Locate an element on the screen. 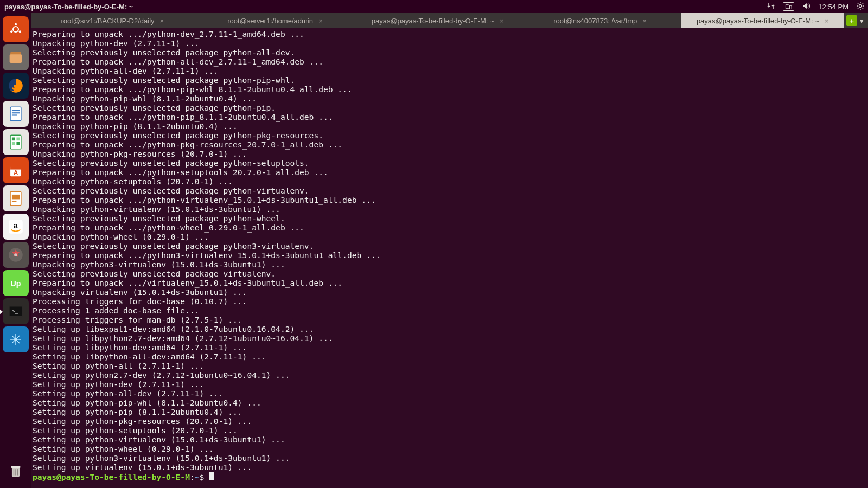 Image resolution: width=868 pixels, height=488 pixels. terminal-line: Setting up python-setuptools (20.7.0-1) … is located at coordinates (450, 431).